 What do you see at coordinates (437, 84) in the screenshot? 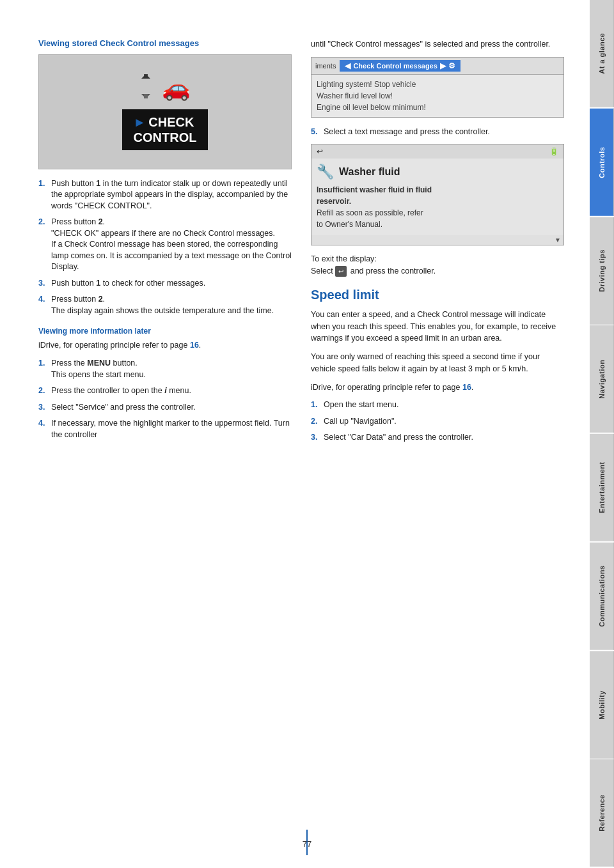
I see `screen-line-1: Lighting system! Stop vehicle` at bounding box center [437, 84].